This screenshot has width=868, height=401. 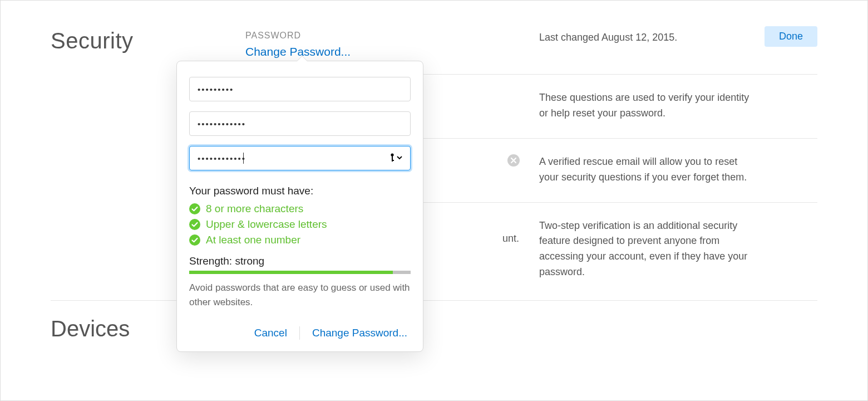 I want to click on section-title-security: Security, so click(x=148, y=38).